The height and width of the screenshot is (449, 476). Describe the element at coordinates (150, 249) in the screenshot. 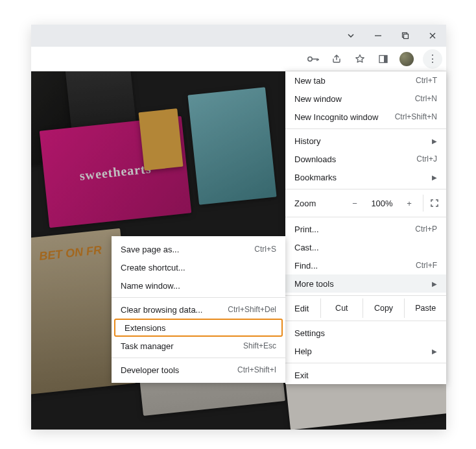

I see `menu-item-label: Save page as...` at that location.